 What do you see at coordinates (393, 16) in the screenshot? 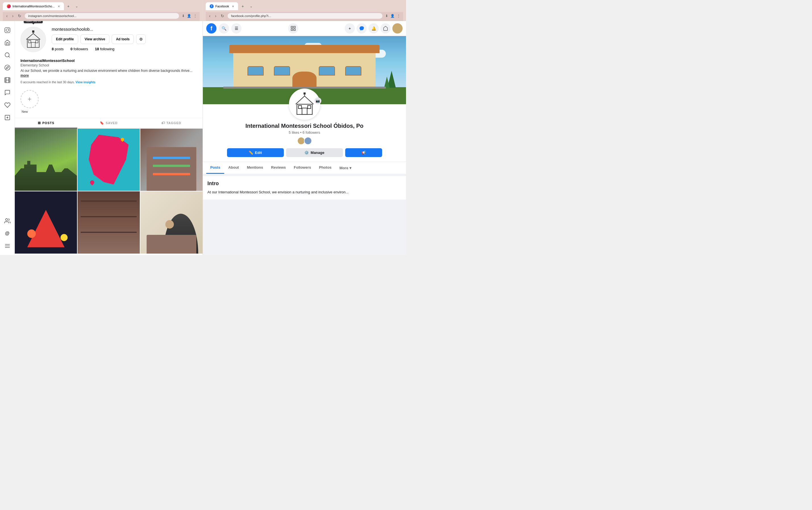
I see `fb-user-icon: 👤` at bounding box center [393, 16].